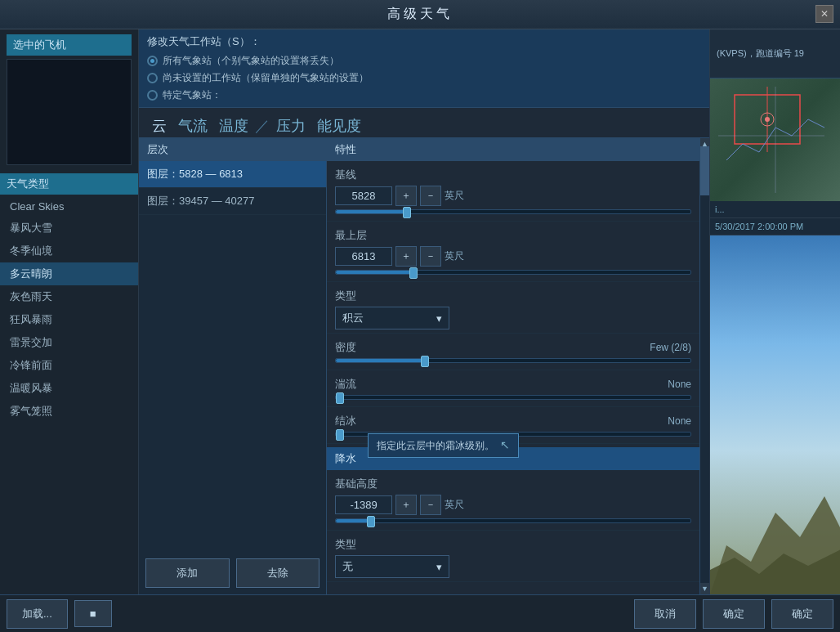 The height and width of the screenshot is (632, 840). I want to click on scrollbar-thumb, so click(704, 171).